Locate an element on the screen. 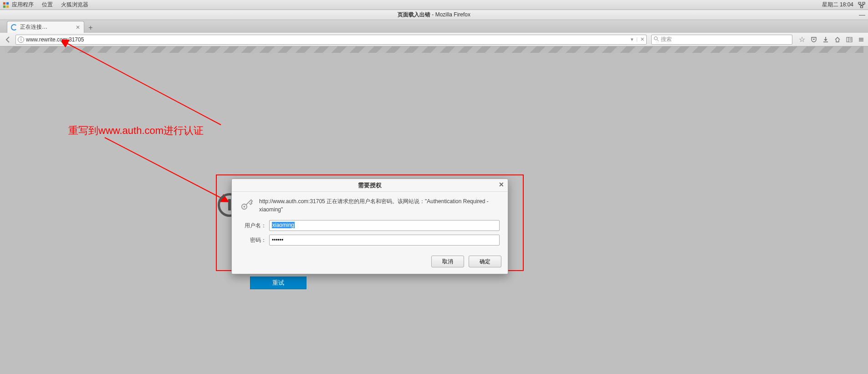 This screenshot has width=868, height=374. home-icon is located at coordinates (837, 40).